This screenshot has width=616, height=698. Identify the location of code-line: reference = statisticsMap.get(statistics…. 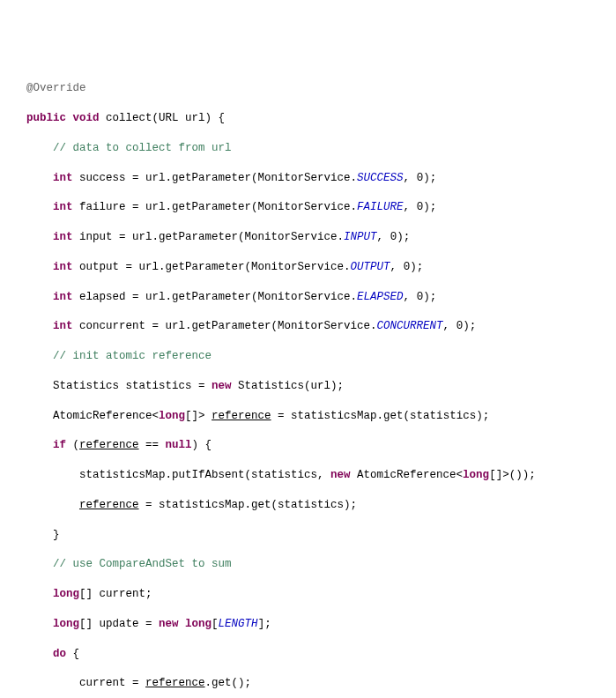
(317, 506).